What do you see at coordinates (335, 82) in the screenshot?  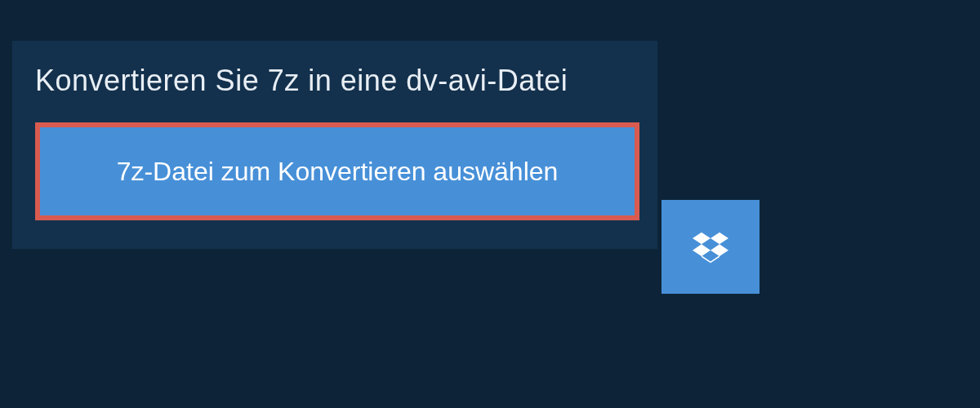 I see `page-title: Konvertieren Sie 7z in eine dv-avi-Datei` at bounding box center [335, 82].